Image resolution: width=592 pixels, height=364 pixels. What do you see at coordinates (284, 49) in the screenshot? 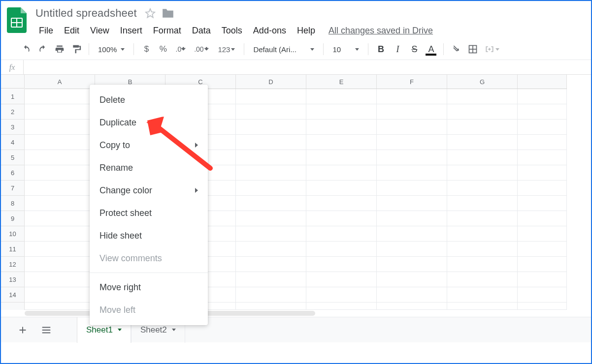
I see `font-family-dropdown: Default (Ari...` at bounding box center [284, 49].